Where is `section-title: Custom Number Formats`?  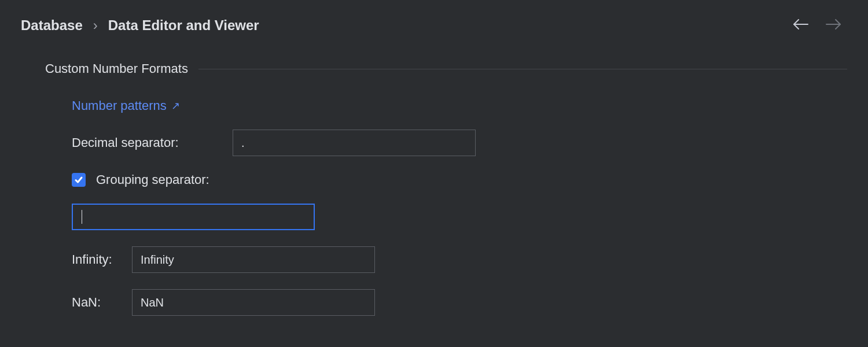
section-title: Custom Number Formats is located at coordinates (117, 69).